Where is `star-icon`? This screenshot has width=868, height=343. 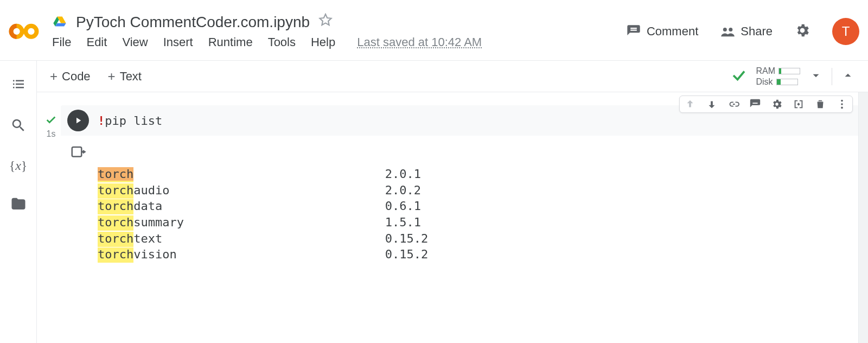
star-icon is located at coordinates (326, 22).